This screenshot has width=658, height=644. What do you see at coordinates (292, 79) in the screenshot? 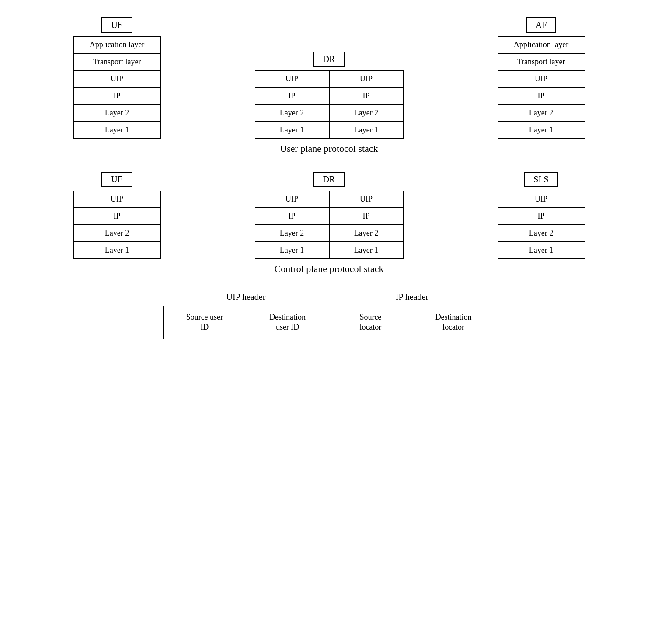
I see `dr-uip-left: UIP` at bounding box center [292, 79].